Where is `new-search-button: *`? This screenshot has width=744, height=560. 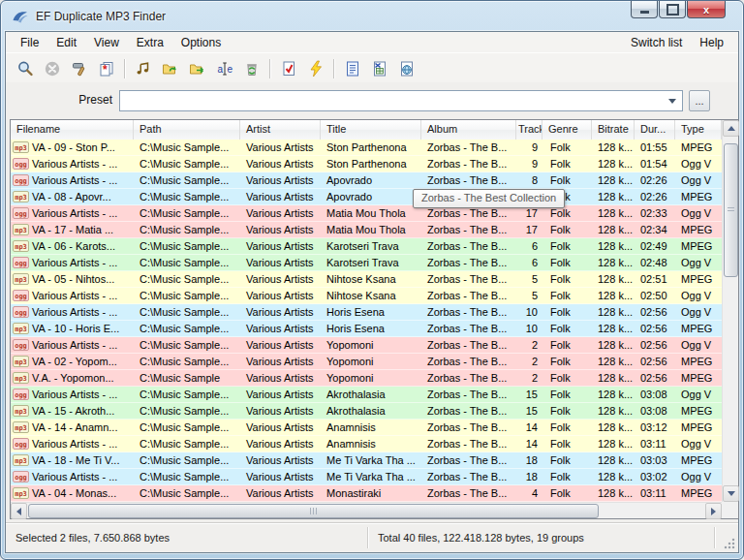 new-search-button: * is located at coordinates (107, 69).